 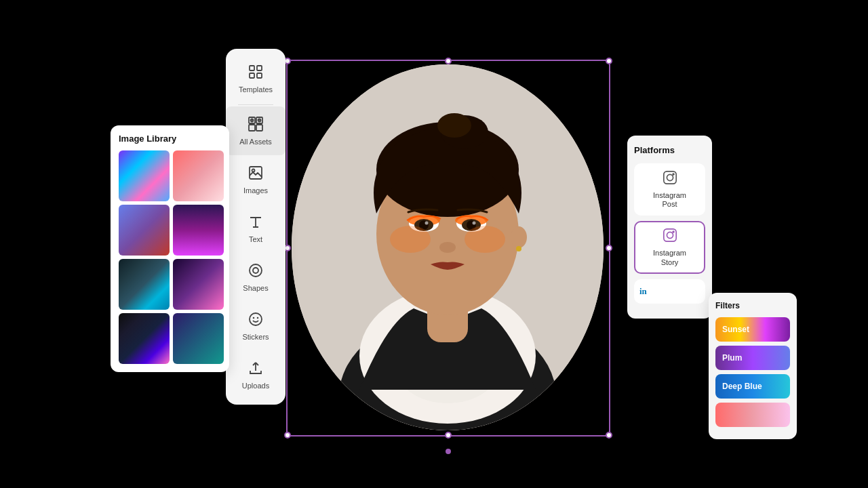 What do you see at coordinates (255, 288) in the screenshot?
I see `shapes-label: Shapes` at bounding box center [255, 288].